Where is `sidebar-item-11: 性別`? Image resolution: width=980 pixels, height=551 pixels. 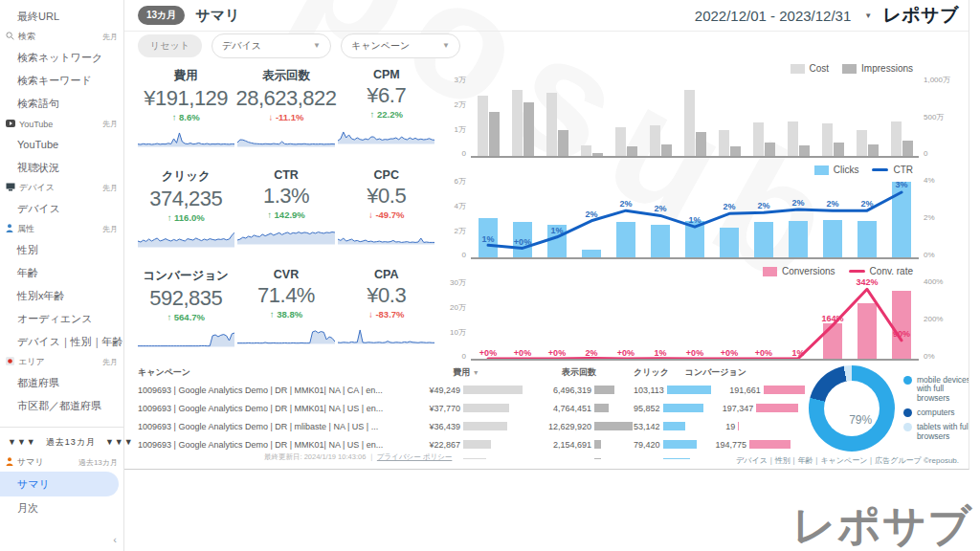 sidebar-item-11: 性別 is located at coordinates (61, 250).